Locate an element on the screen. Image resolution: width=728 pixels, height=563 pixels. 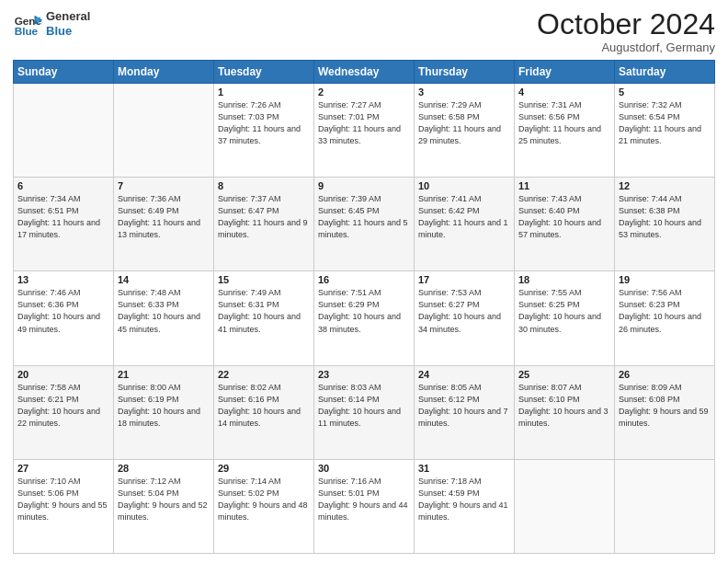
calendar-cell: 17Sunrise: 7:53 AM Sunset: 6:27 PM Dayli… is located at coordinates (465, 318).